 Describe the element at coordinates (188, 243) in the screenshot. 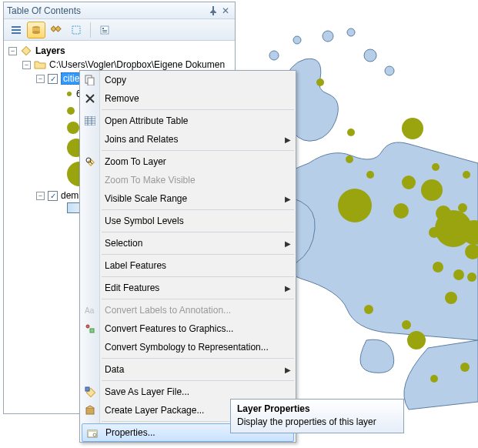

I see `menu-selection: Selection ▶` at that location.